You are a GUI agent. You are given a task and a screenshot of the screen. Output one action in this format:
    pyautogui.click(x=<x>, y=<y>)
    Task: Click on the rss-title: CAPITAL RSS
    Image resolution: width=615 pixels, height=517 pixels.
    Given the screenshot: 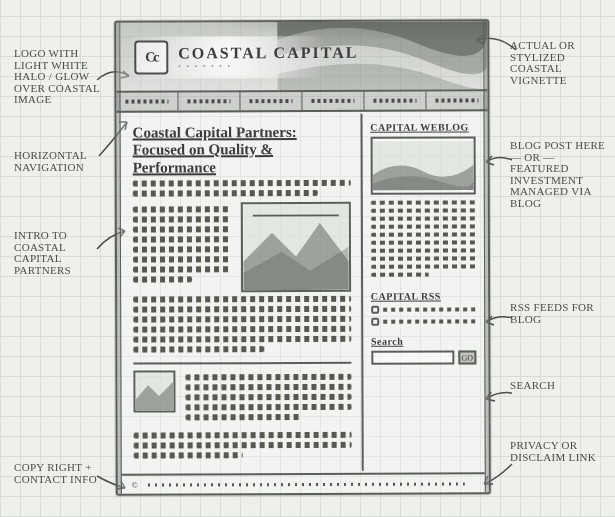 What is the action you would take?
    pyautogui.click(x=424, y=296)
    